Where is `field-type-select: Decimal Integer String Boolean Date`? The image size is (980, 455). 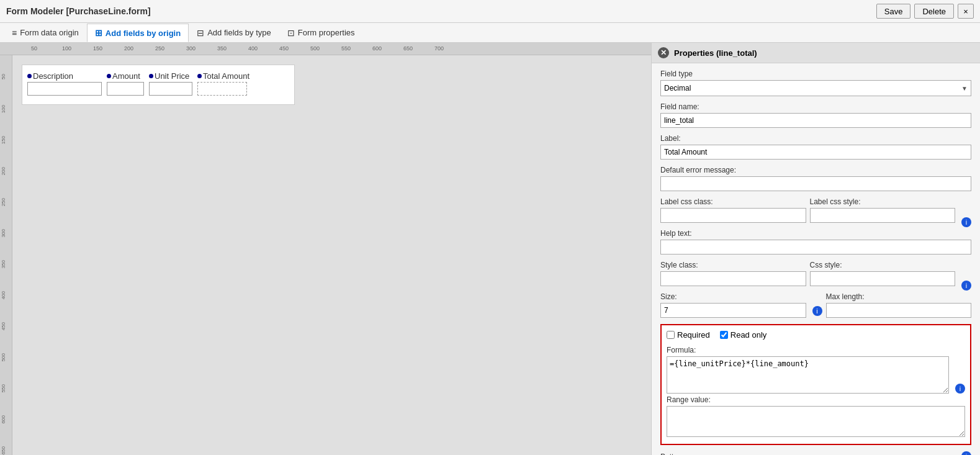 field-type-select: Decimal Integer String Boolean Date is located at coordinates (816, 88).